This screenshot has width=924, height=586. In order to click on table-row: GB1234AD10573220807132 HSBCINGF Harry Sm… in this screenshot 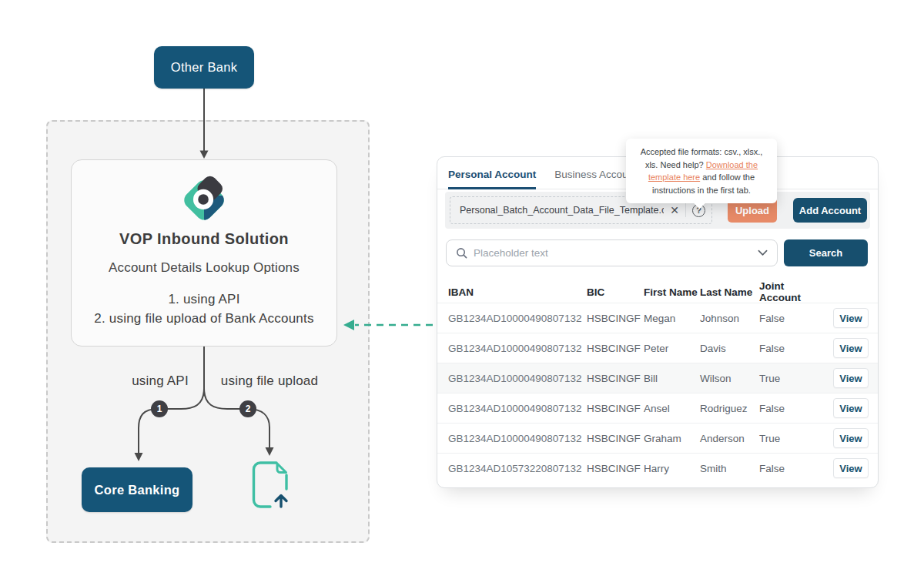, I will do `click(658, 468)`.